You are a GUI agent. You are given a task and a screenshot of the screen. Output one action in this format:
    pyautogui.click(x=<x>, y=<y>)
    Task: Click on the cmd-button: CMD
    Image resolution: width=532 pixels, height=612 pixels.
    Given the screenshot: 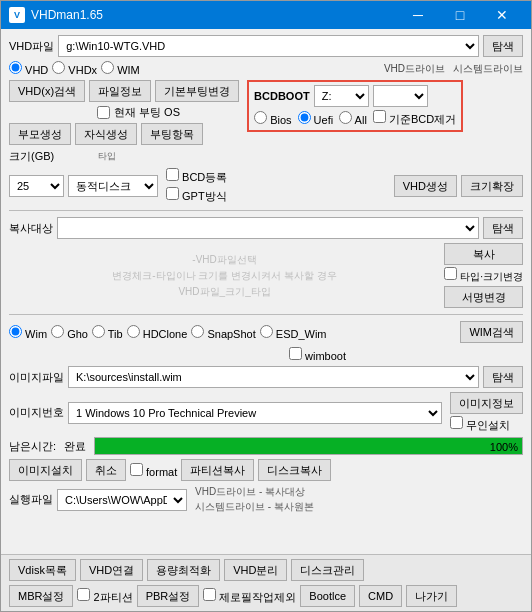 What is the action you would take?
    pyautogui.click(x=380, y=596)
    